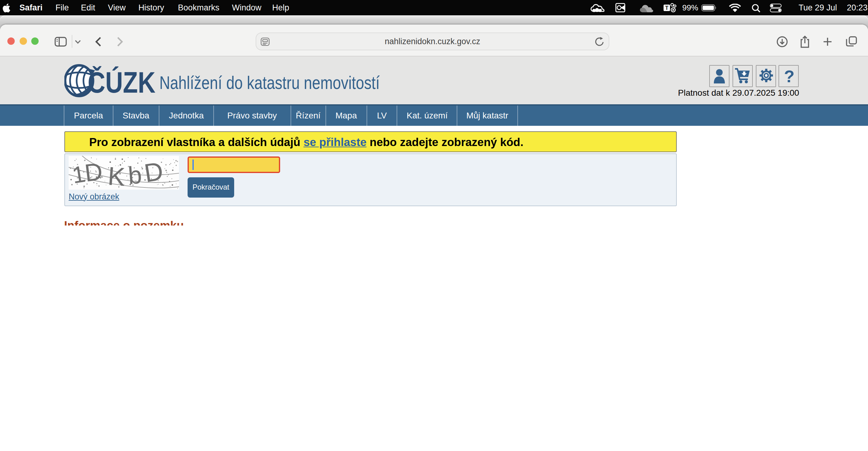 The height and width of the screenshot is (451, 868). I want to click on svg-text: T, so click(667, 8).